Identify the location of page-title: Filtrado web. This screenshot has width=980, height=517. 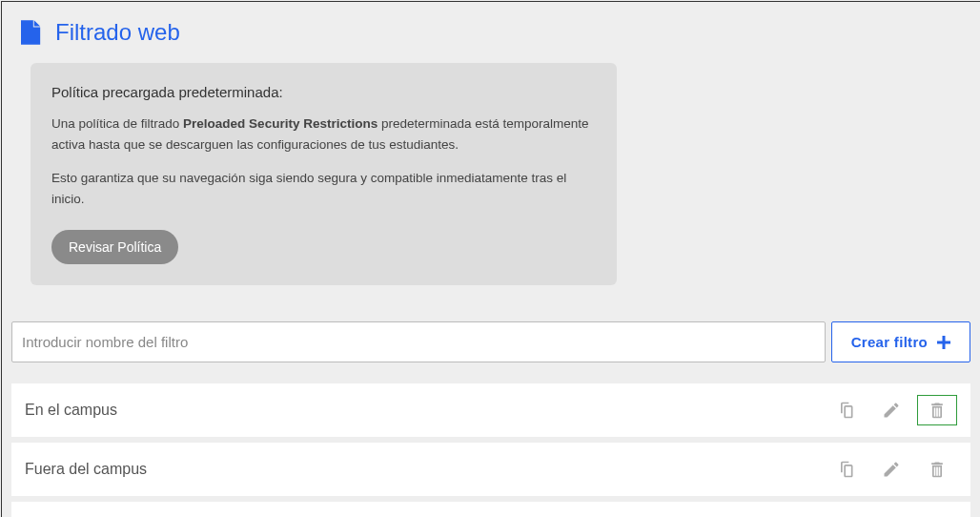
(118, 32).